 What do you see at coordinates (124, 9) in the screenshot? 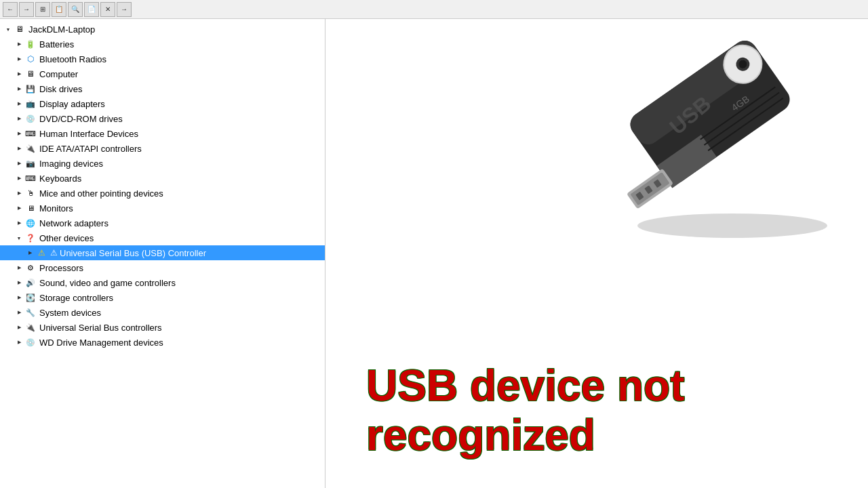
I see `scan-button: →` at bounding box center [124, 9].